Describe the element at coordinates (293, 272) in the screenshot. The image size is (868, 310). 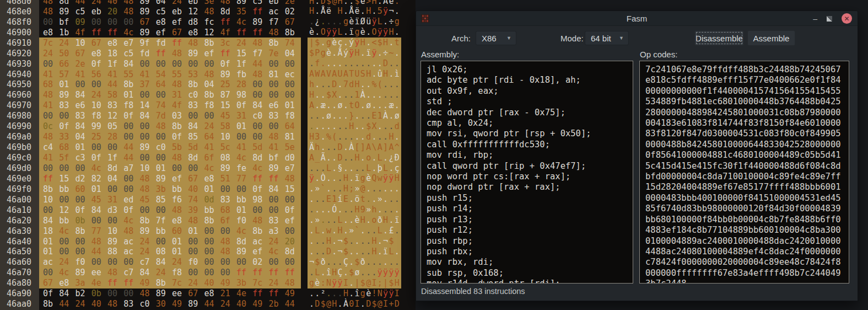
I see `hex-byte: ff` at that location.